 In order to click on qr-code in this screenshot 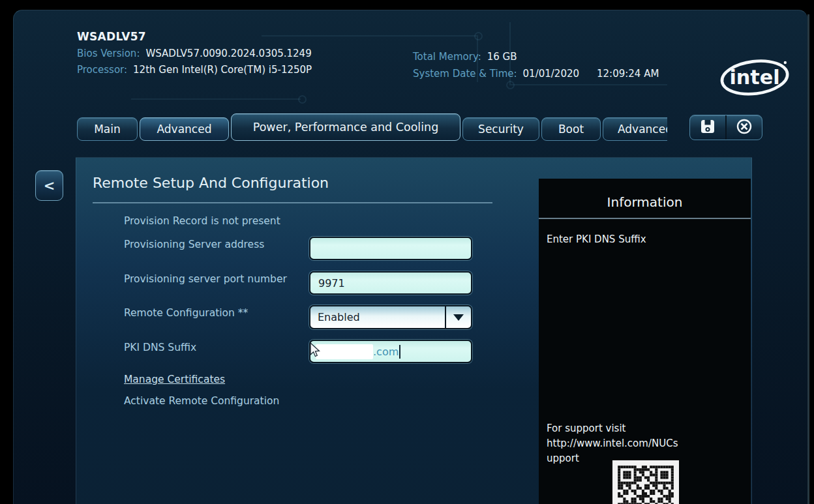, I will do `click(646, 482)`.